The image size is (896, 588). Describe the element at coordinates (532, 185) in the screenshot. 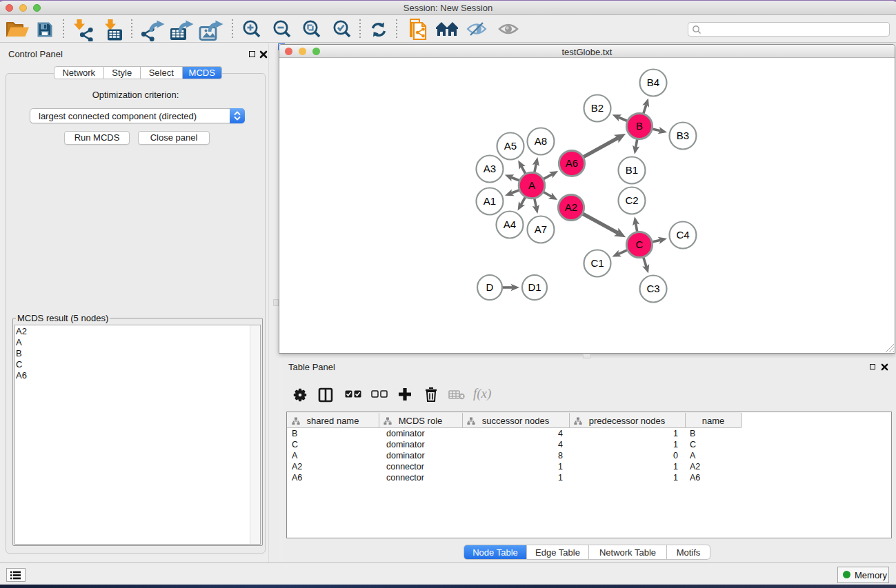

I see `svg-text: A` at that location.